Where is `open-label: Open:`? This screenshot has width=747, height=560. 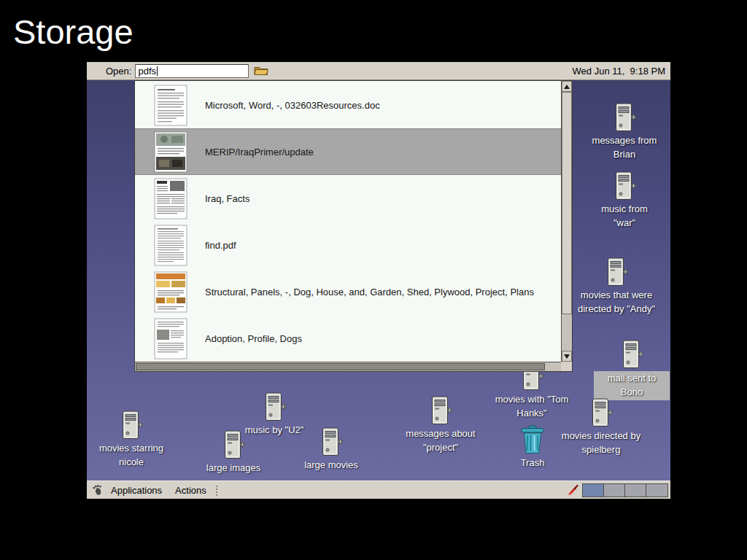
open-label: Open: is located at coordinates (118, 71).